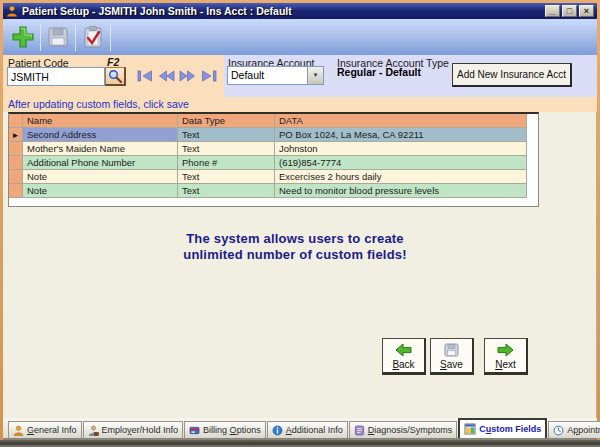  Describe the element at coordinates (56, 76) in the screenshot. I see `patient-code-input` at that location.